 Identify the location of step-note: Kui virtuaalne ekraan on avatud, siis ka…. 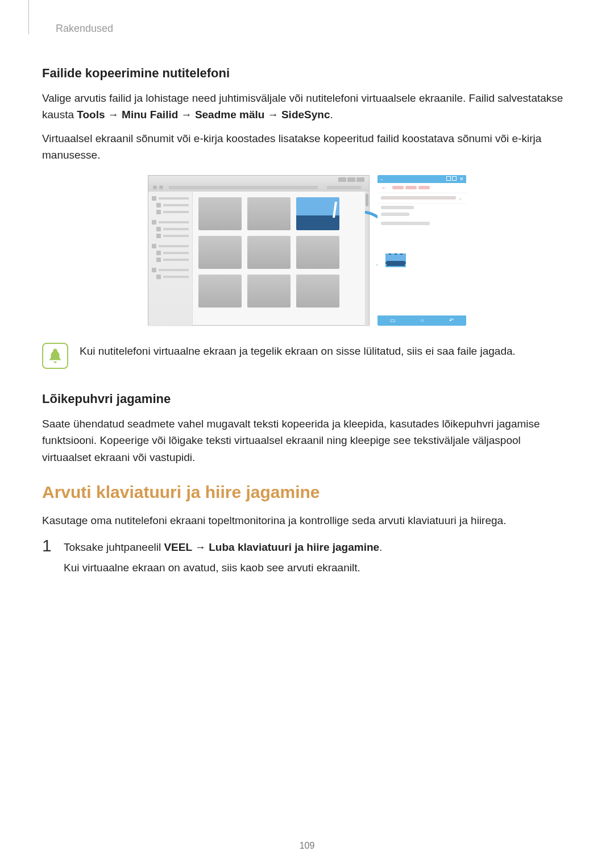
(223, 568).